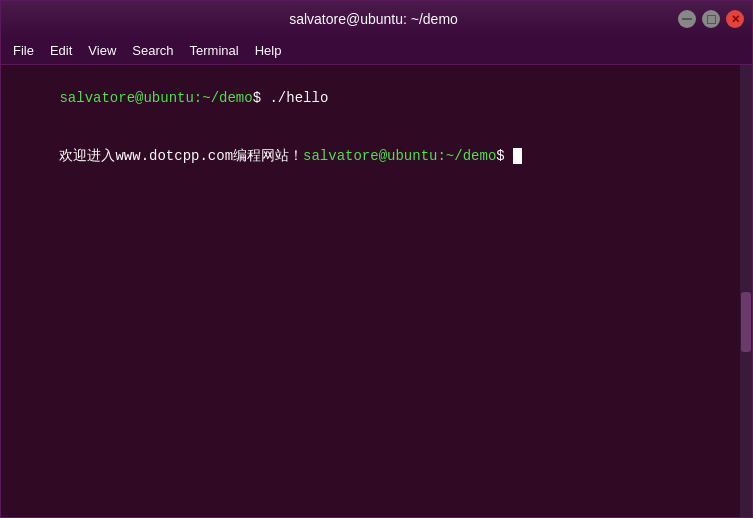 The image size is (753, 518). I want to click on window-controls, so click(711, 19).